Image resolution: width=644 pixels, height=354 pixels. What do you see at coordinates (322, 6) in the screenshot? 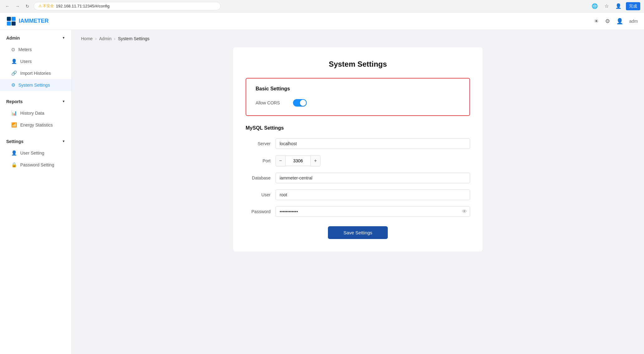
I see `browser-chrome: ← → ↻ ⚠ 不安全 192.168.11.71:12345/#/config…` at bounding box center [322, 6].